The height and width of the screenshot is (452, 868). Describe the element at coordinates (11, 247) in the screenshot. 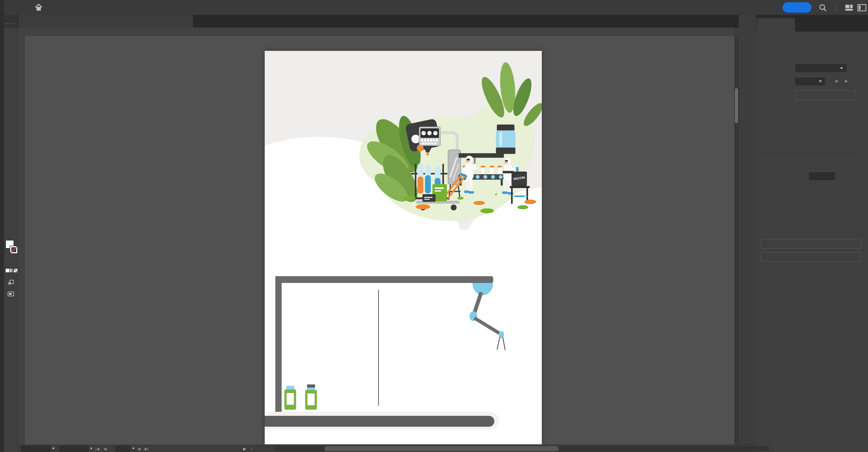

I see `fill-stroke-widget` at that location.